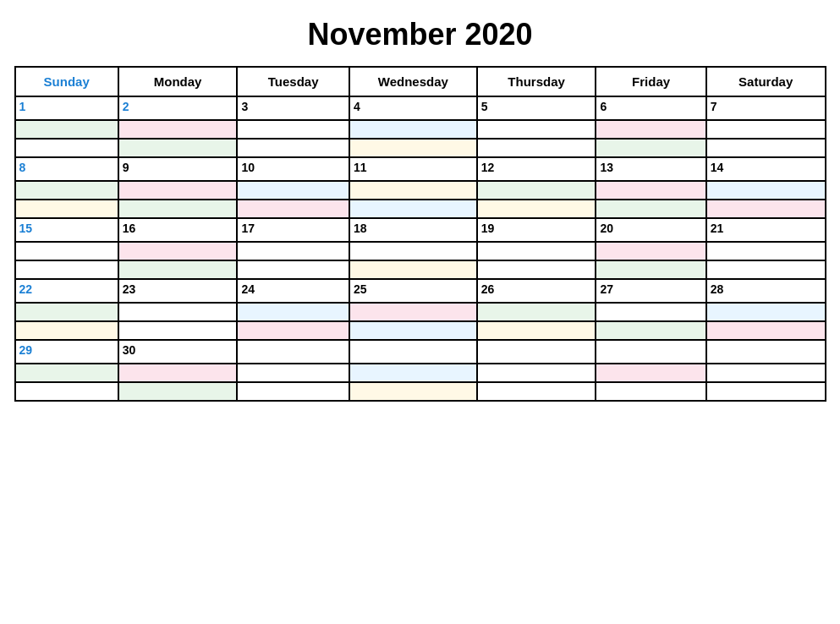 The height and width of the screenshot is (624, 840). Describe the element at coordinates (766, 209) in the screenshot. I see `week2-sat-event2` at that location.